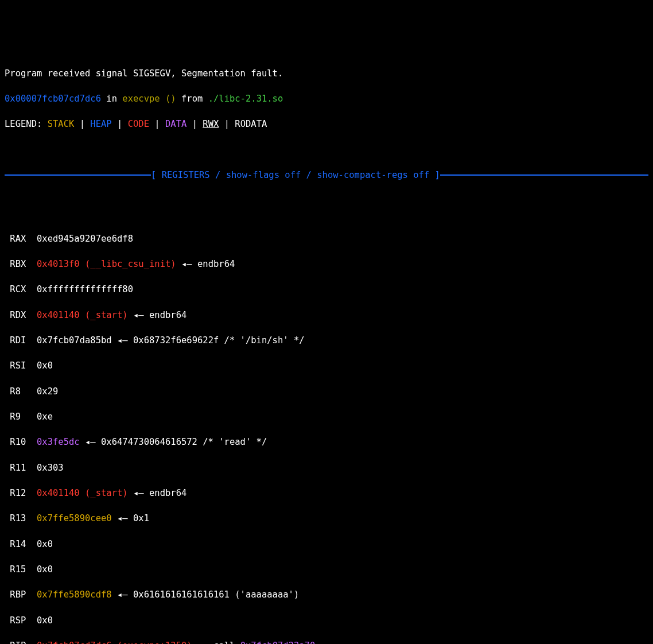 The image size is (653, 644). I want to click on reg-rax: RAX 0xed945a9207ee6df8, so click(326, 239).